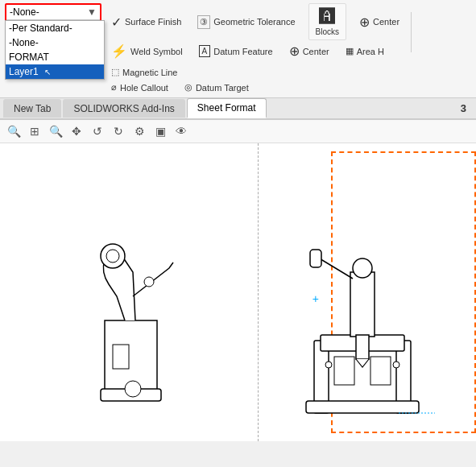 The width and height of the screenshot is (476, 467). I want to click on datum-feature-icon: A, so click(205, 52).